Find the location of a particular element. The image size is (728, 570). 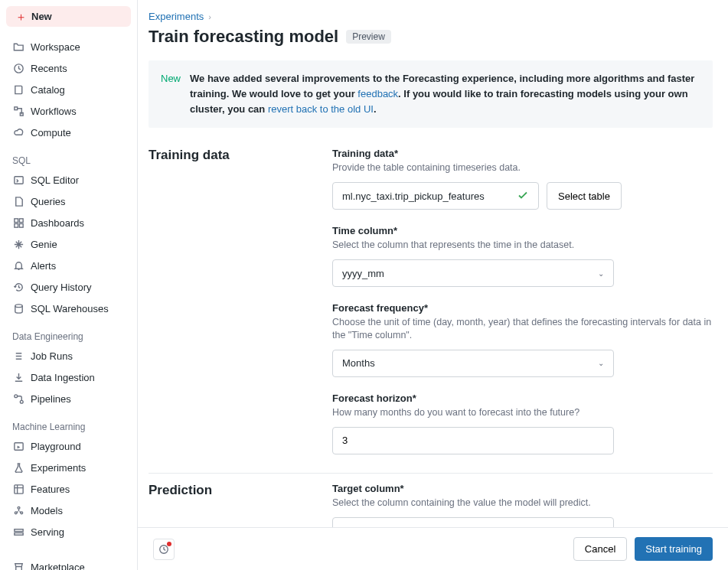

sidebar-item-query-history: Query History is located at coordinates (69, 287).